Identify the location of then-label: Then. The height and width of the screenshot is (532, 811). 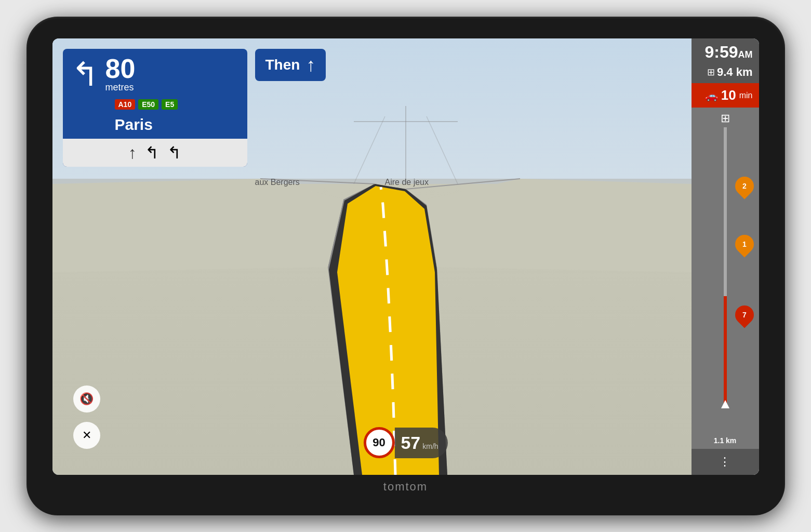
(283, 65).